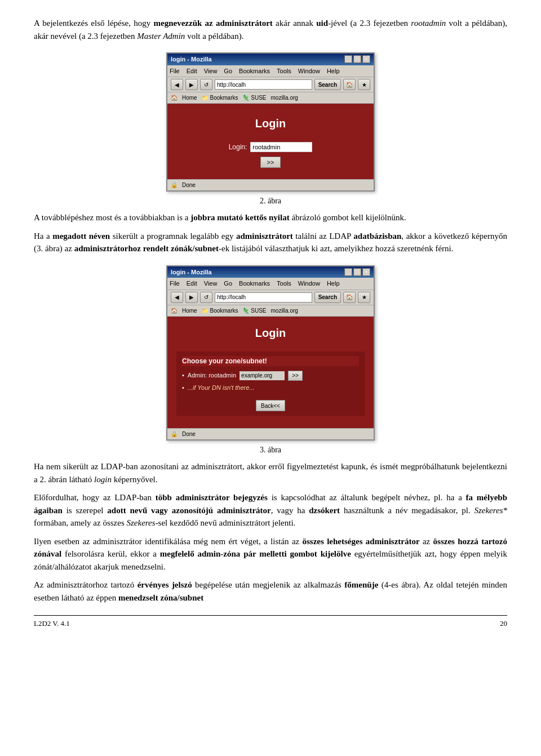 This screenshot has width=541, height=756. What do you see at coordinates (175, 284) in the screenshot?
I see `menu-file-2: File` at bounding box center [175, 284].